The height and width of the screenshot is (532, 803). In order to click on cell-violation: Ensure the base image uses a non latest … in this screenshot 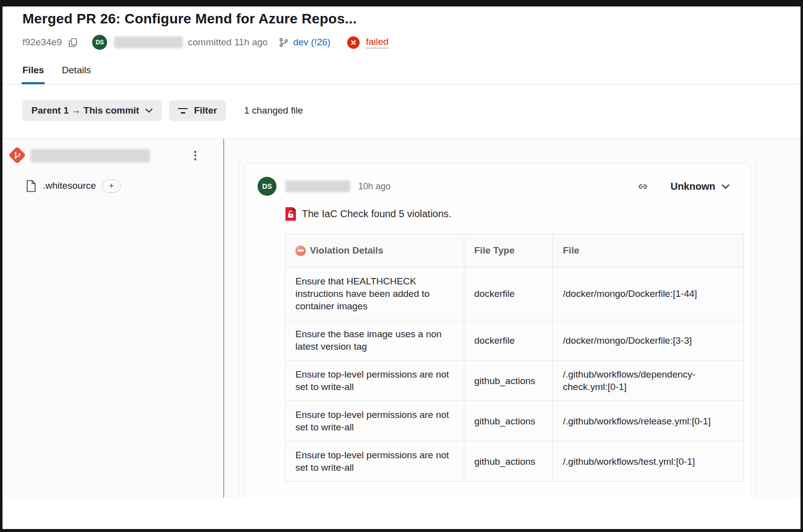, I will do `click(375, 341)`.